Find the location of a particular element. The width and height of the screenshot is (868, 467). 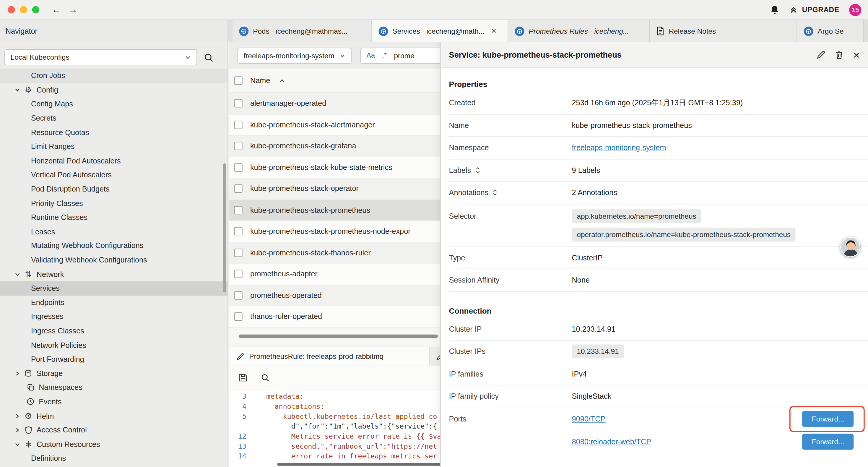

sidebar-scrollbar is located at coordinates (224, 228).